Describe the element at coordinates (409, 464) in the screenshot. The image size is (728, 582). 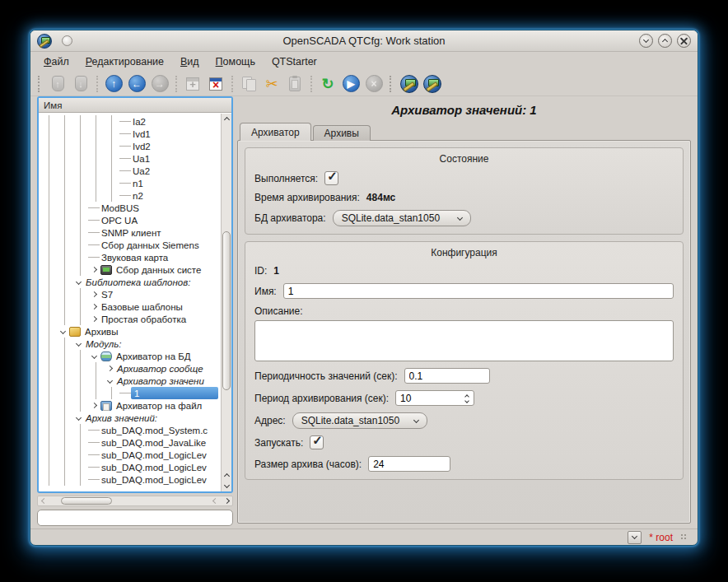
I see `archive-size-input` at that location.